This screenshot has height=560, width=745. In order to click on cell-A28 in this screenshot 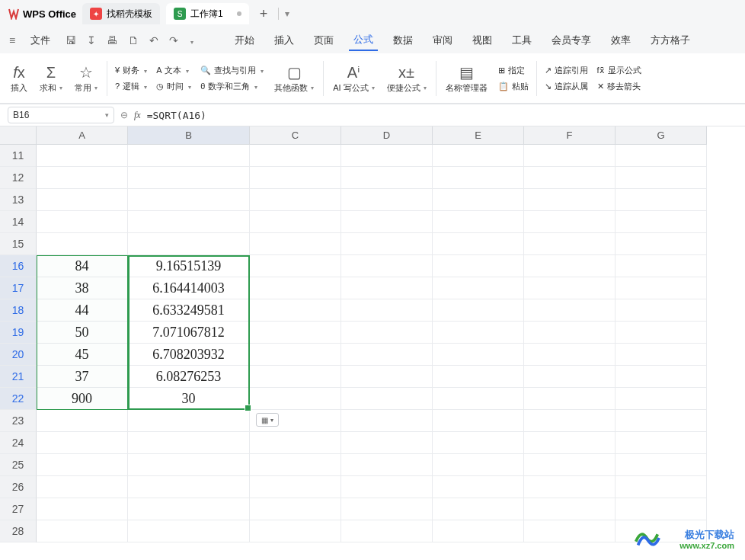, I will do `click(82, 532)`.